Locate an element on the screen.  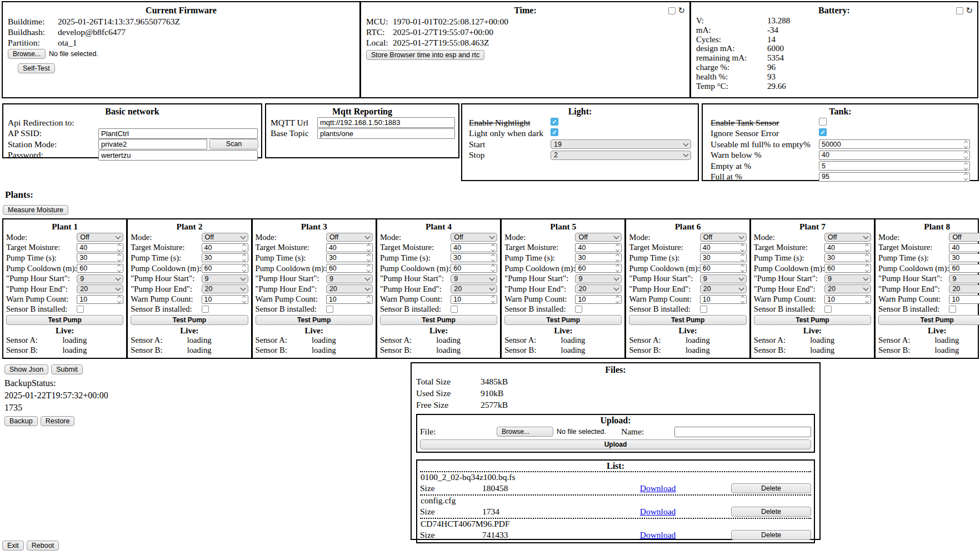
self-test-button: Self-Test is located at coordinates (37, 68).